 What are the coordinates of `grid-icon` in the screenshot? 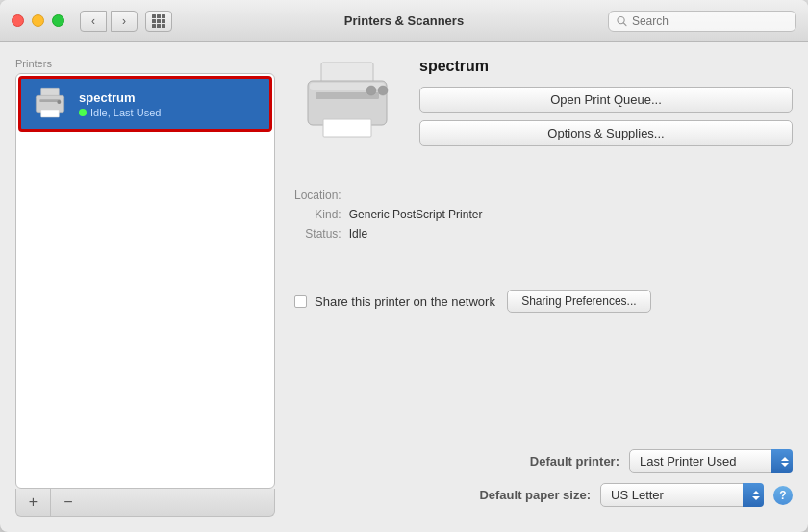 It's located at (159, 21).